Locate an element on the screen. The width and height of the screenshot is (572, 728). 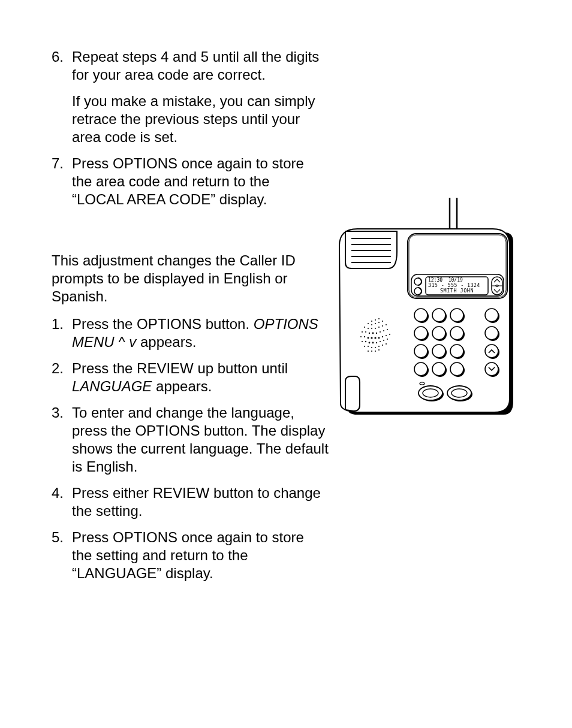
paragraph: Repeat steps 4 and 5 until all the digit… is located at coordinates (198, 66).